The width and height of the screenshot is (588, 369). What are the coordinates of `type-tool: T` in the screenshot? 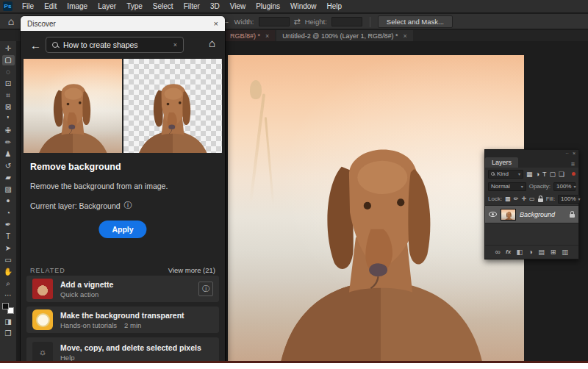 It's located at (9, 237).